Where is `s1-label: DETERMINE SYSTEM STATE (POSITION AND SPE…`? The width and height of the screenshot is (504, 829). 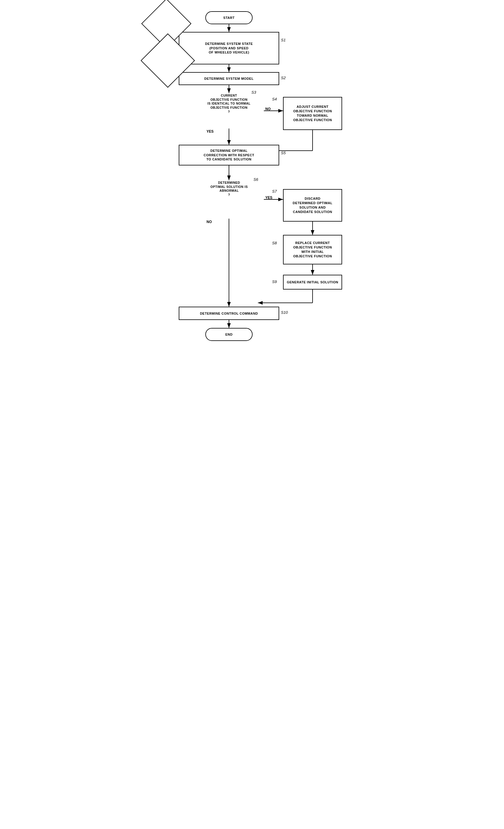
s1-label: DETERMINE SYSTEM STATE (POSITION AND SPE… is located at coordinates (229, 48).